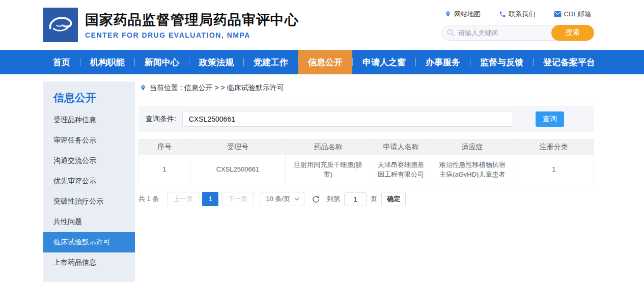  I want to click on breadcrumb-text: 当前位置 : 信息公开 > > 临床试验默示许可, so click(217, 88).